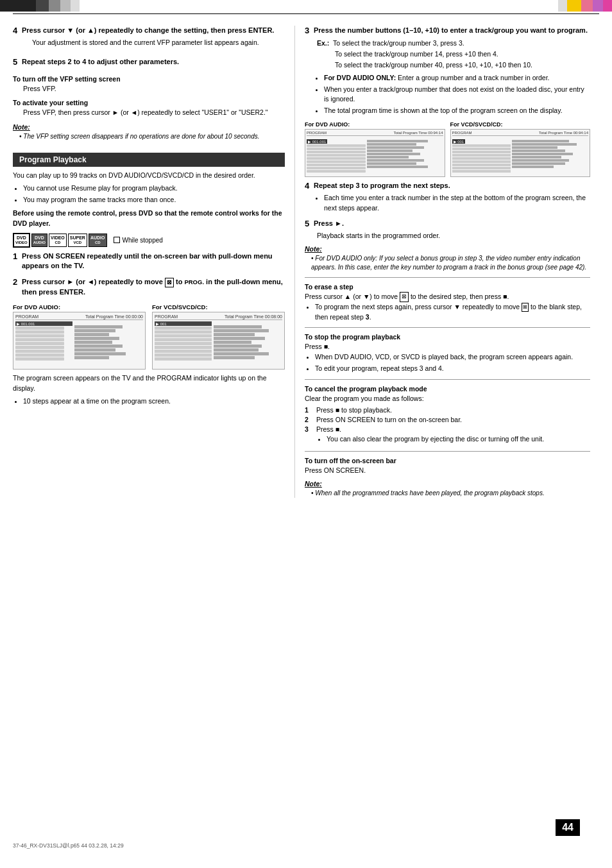  Describe the element at coordinates (78, 240) in the screenshot. I see `super-vcd-icon: SUPER VCD` at that location.